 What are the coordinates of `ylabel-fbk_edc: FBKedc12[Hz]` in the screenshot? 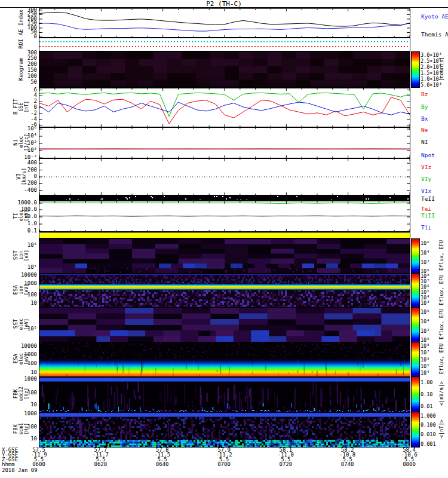 It's located at (21, 394).